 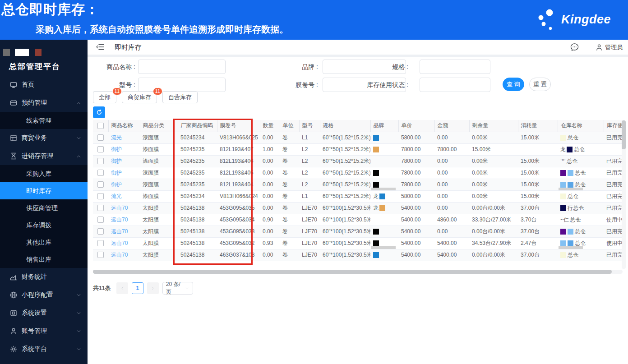 I want to click on stock-status-label: 库存使用状态 :, so click(x=371, y=85).